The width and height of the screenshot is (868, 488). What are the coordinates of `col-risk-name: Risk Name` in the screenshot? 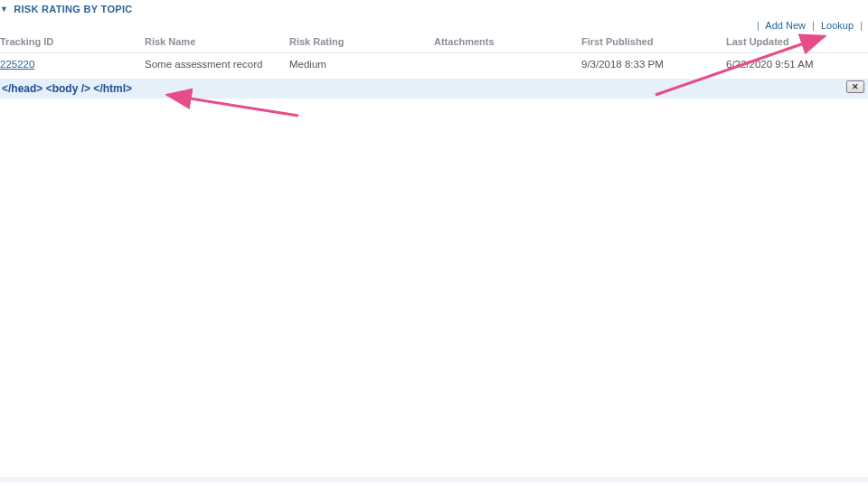 It's located at (217, 43).